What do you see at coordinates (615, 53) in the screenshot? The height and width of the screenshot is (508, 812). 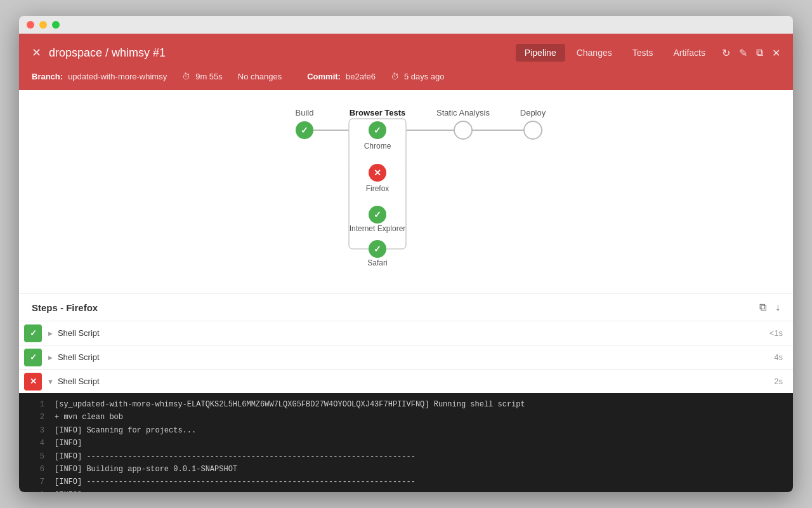 I see `nav-tabs: Pipeline Changes Tests Artifacts` at bounding box center [615, 53].